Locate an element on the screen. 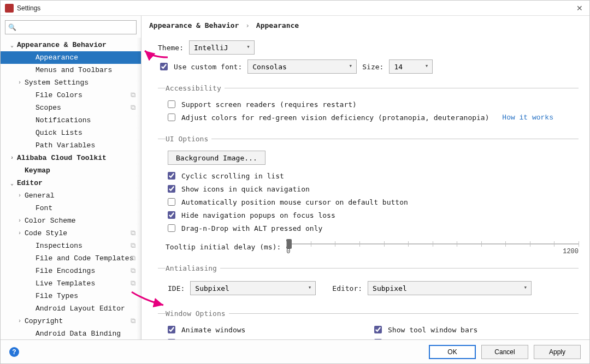 The height and width of the screenshot is (364, 590). sidebar-item-label: Path Variables is located at coordinates (66, 145).